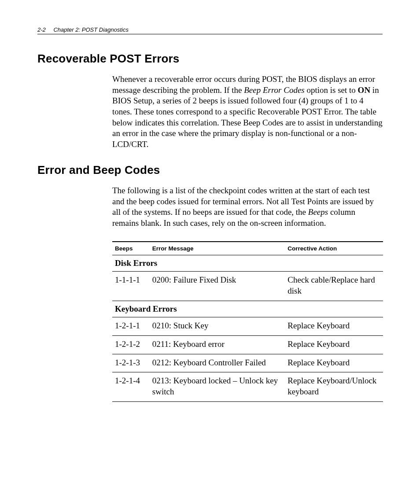  Describe the element at coordinates (247, 286) in the screenshot. I see `table-row: 1-1-1-10200: Failure Fixed DiskCheck cab…` at that location.